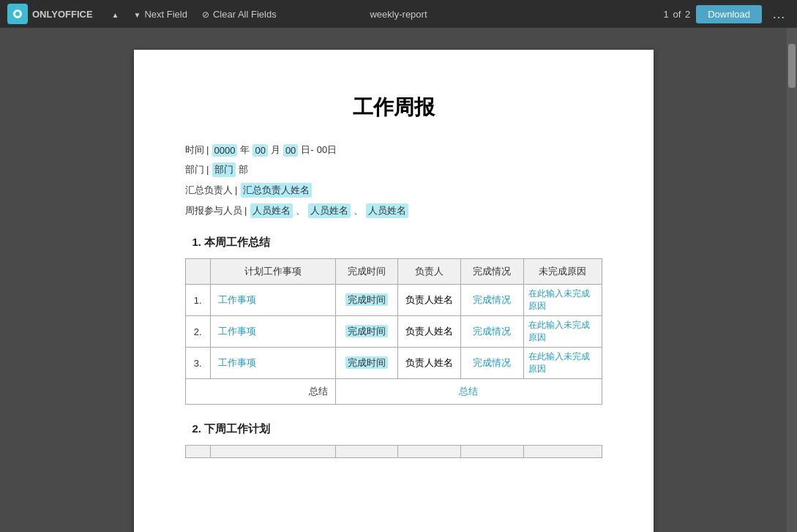 This screenshot has height=532, width=797. I want to click on next-week-header-row, so click(394, 452).